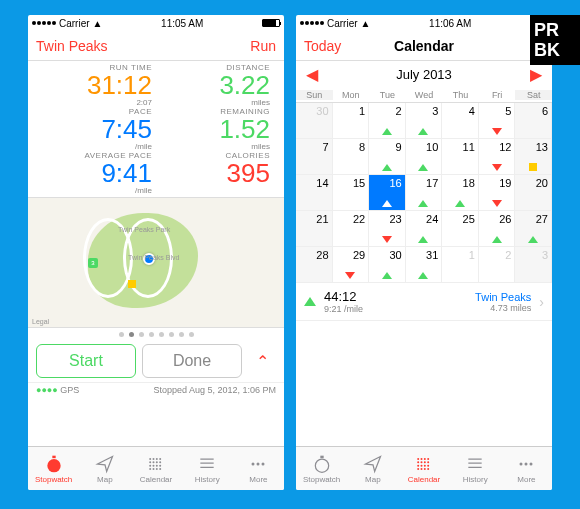 Image resolution: width=580 pixels, height=509 pixels. I want to click on map-legal: Legal, so click(40, 322).